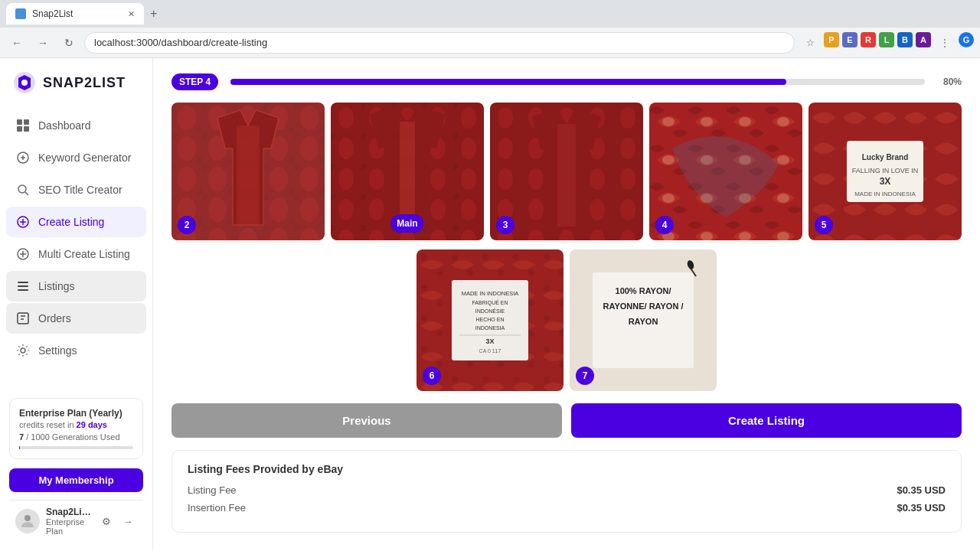  Describe the element at coordinates (490, 303) in the screenshot. I see `svg-text: FABRIQUÉ EN` at that location.